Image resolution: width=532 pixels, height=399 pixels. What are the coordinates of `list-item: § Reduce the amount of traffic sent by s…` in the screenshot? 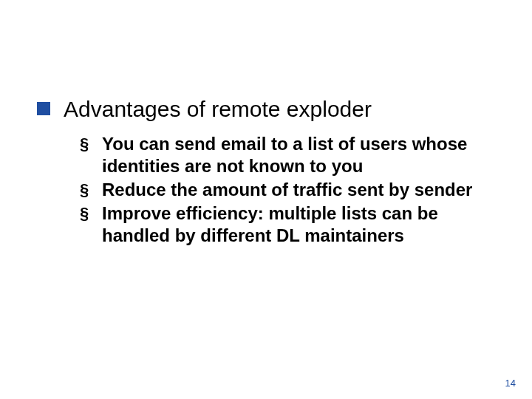 It's located at (287, 190).